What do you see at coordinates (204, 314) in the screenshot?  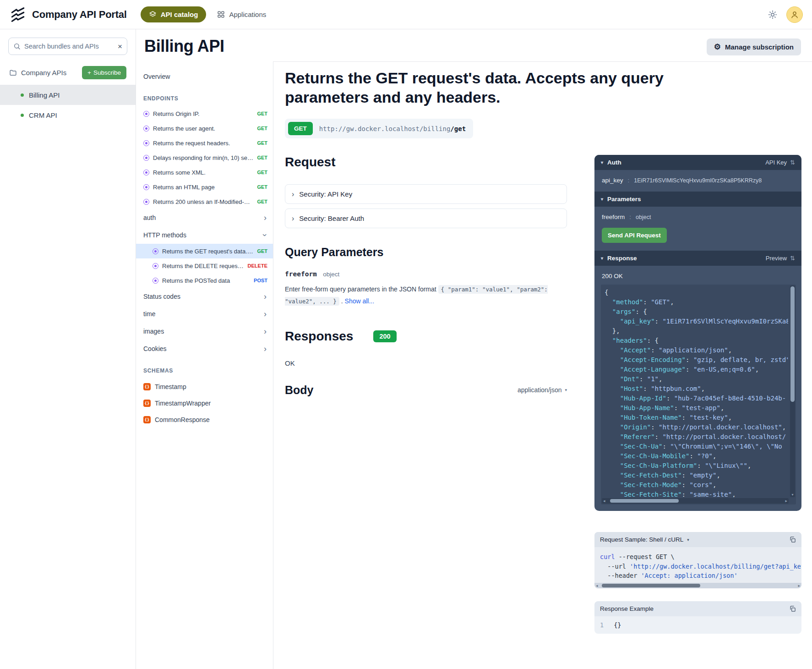 I see `nav-group-time: time›` at bounding box center [204, 314].